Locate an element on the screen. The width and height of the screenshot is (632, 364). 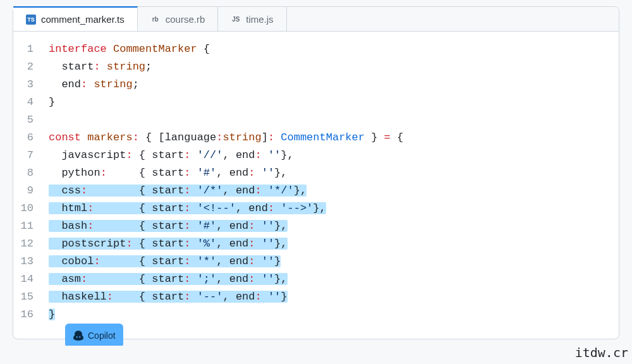
code-content: python: { start: '#', end: ''}, is located at coordinates (168, 173).